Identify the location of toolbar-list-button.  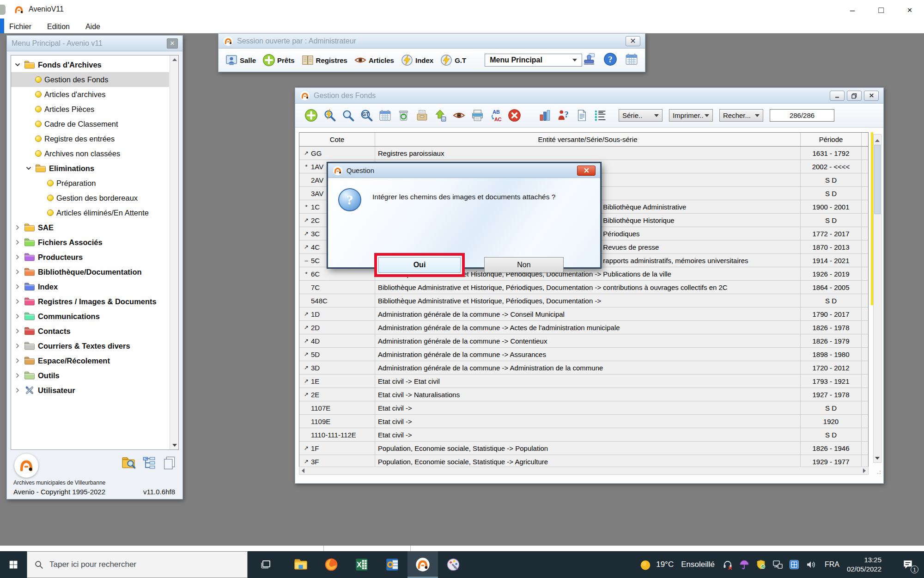
(601, 116).